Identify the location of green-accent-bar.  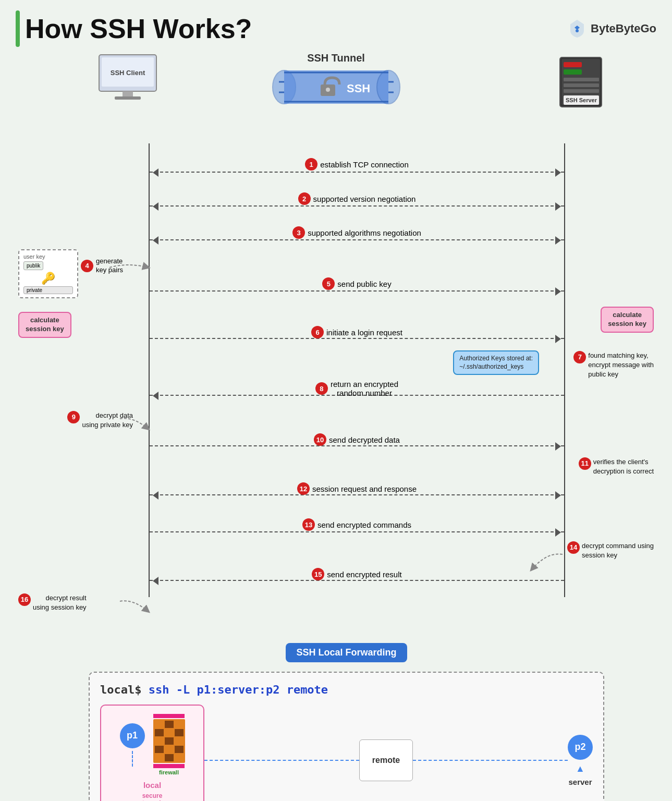
(18, 29).